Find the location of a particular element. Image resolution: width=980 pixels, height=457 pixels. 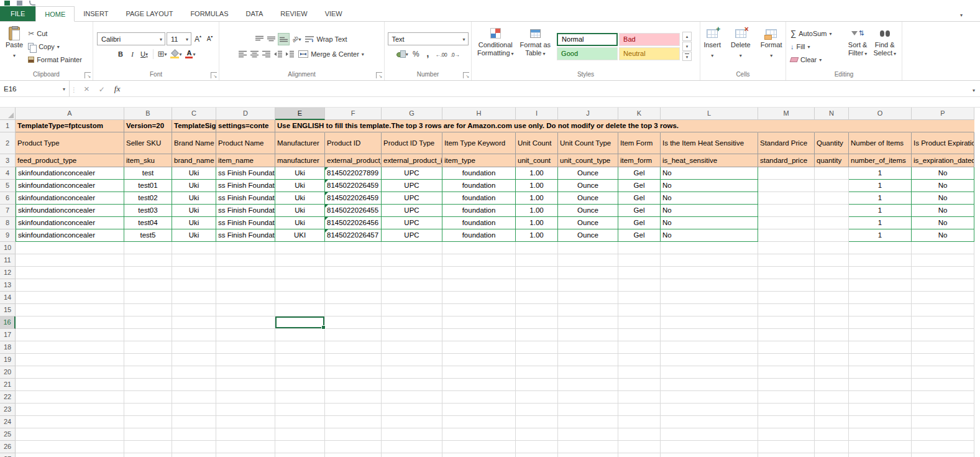

cell-G21 is located at coordinates (412, 385).